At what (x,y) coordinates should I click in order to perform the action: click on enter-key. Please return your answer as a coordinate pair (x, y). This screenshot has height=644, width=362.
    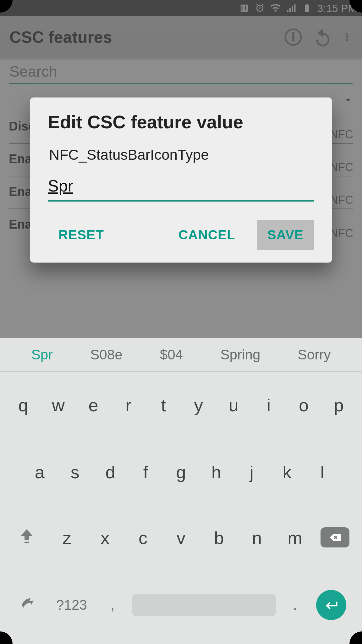
    Looking at the image, I should click on (331, 605).